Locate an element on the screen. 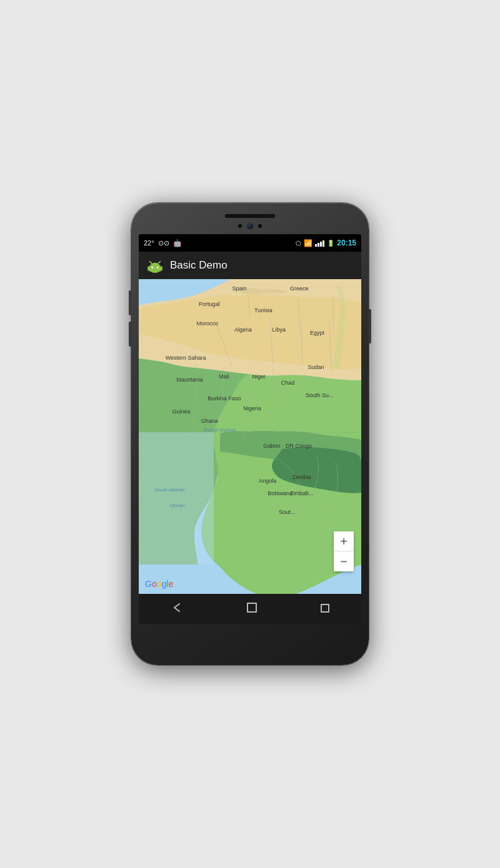 The height and width of the screenshot is (868, 500). nav-bar is located at coordinates (250, 609).